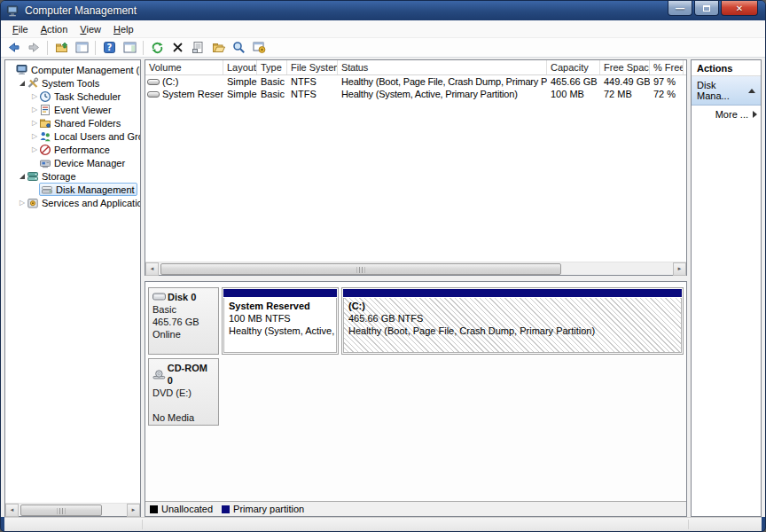  I want to click on tree-item-disk-management: Disk Management, so click(73, 190).